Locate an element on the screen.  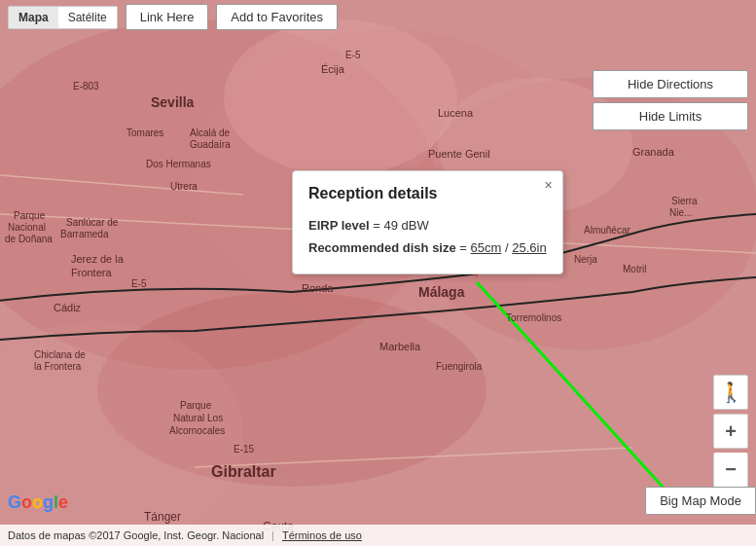
svg-text: de Doñana is located at coordinates (29, 239).